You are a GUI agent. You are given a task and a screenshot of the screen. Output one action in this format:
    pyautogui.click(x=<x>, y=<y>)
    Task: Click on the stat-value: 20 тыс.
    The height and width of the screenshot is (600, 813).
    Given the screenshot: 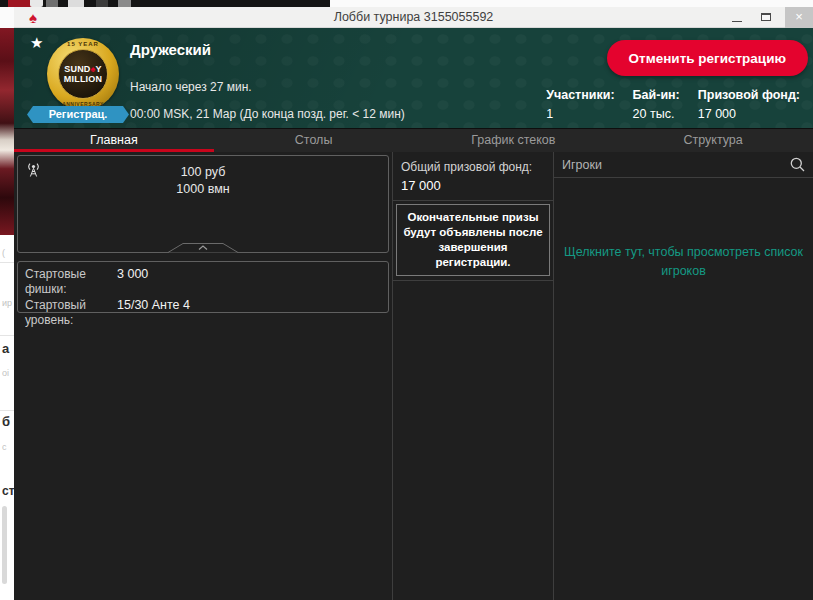 What is the action you would take?
    pyautogui.click(x=656, y=114)
    